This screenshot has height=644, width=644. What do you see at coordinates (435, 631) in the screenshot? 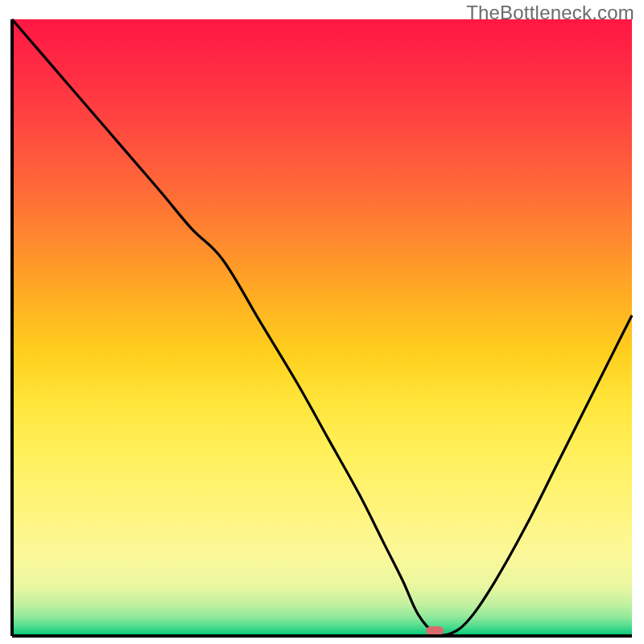
I see `optimum-marker` at bounding box center [435, 631].